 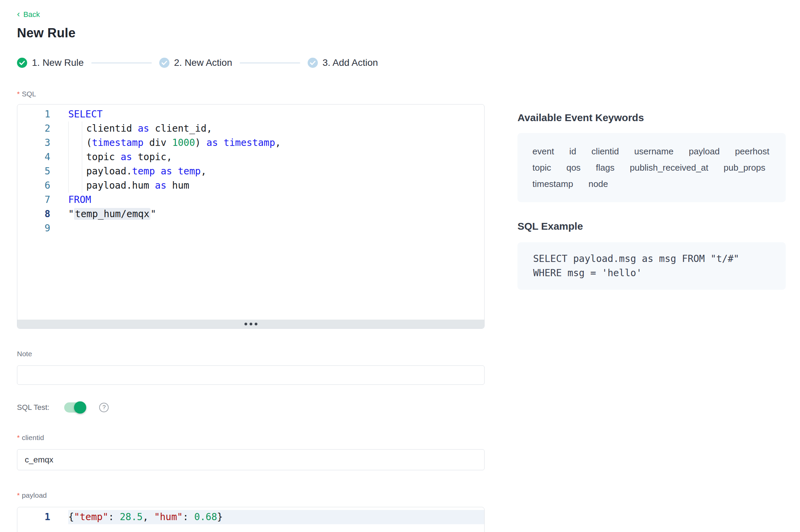 I want to click on code-line-text: topic as topic,, so click(x=115, y=157).